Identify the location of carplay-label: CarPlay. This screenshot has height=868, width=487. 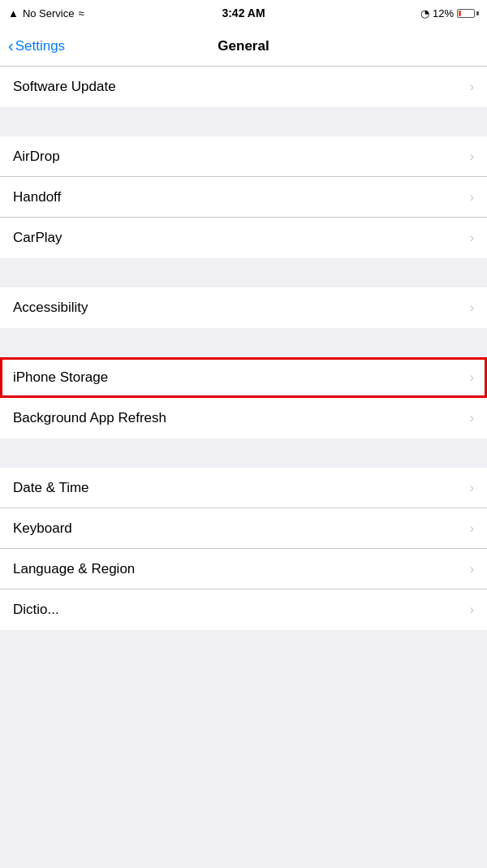
(37, 238).